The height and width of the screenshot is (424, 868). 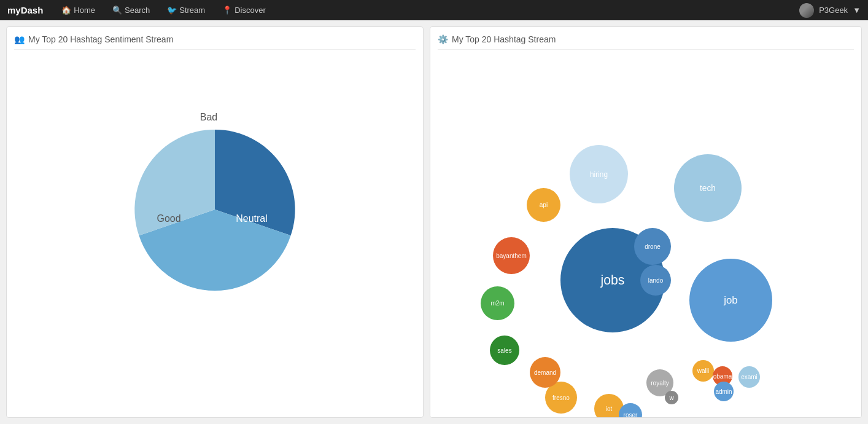 I want to click on avatar, so click(x=807, y=10).